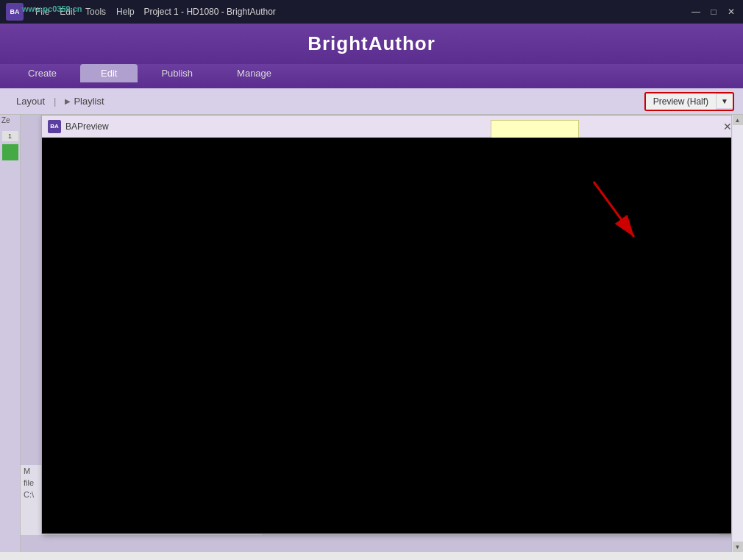  What do you see at coordinates (387, 127) in the screenshot?
I see `dialog-titlebar: BA BAPreview ✕` at bounding box center [387, 127].